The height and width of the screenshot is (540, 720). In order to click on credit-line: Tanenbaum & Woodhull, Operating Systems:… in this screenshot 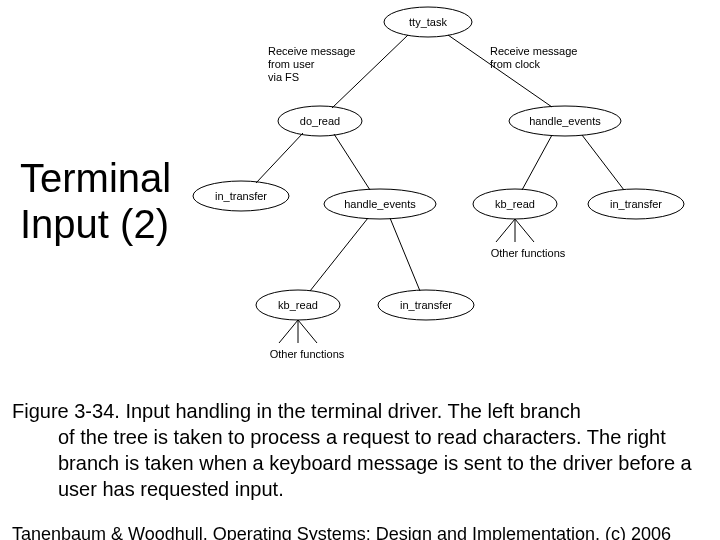, I will do `click(342, 532)`.